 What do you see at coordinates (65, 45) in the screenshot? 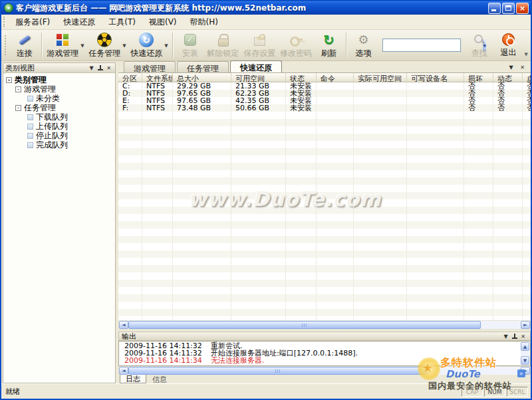
I see `game-manage-button: 游戏管理 ▼` at bounding box center [65, 45].